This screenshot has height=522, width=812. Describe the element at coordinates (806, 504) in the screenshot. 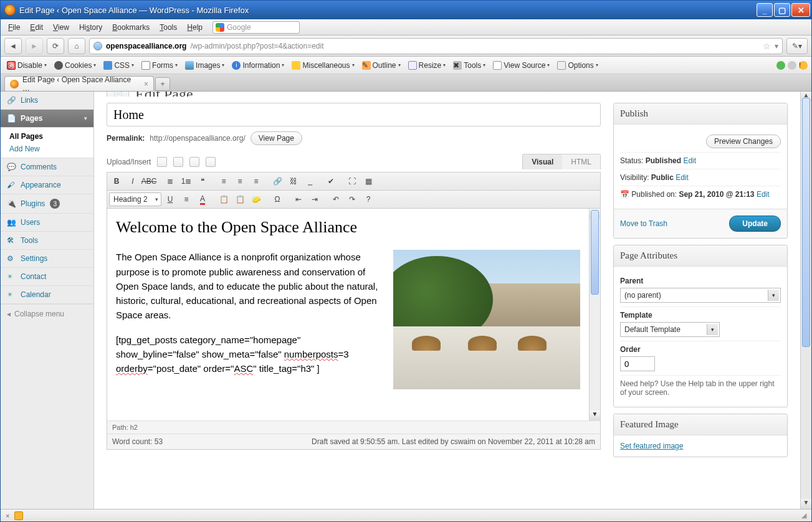

I see `browser-scroll-down-icon: ▼` at that location.